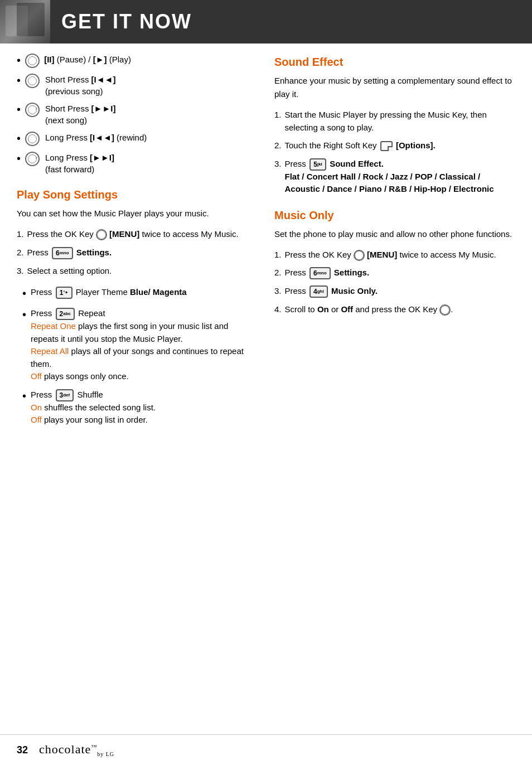 This screenshot has width=532, height=765. I want to click on step-text: Press 4ghi Music Only., so click(400, 291).